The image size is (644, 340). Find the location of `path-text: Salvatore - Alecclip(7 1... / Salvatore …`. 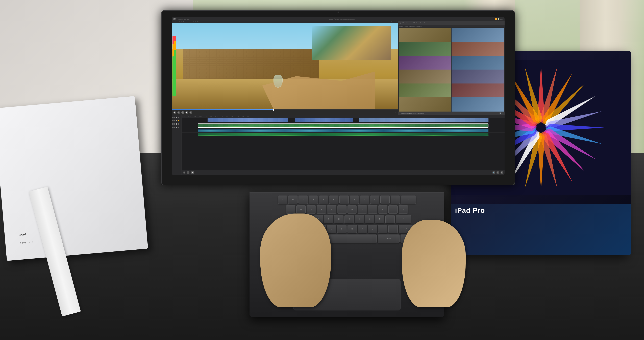

path-text: Salvatore - Alecclip(7 1... / Salvatore … is located at coordinates (186, 22).